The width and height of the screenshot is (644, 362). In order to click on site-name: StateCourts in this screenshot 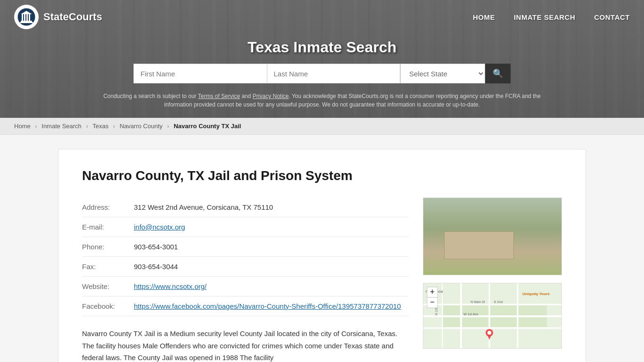, I will do `click(73, 17)`.